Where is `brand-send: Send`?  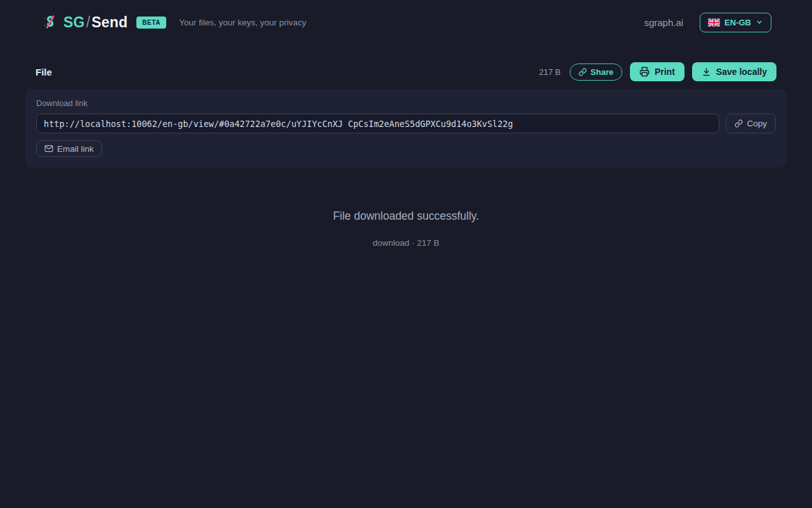 brand-send: Send is located at coordinates (109, 23).